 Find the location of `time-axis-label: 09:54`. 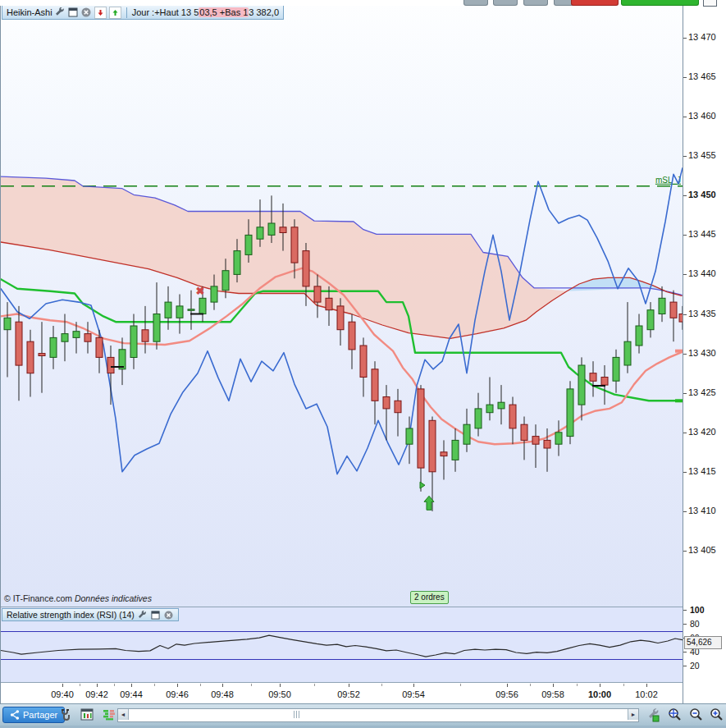

time-axis-label: 09:54 is located at coordinates (413, 694).